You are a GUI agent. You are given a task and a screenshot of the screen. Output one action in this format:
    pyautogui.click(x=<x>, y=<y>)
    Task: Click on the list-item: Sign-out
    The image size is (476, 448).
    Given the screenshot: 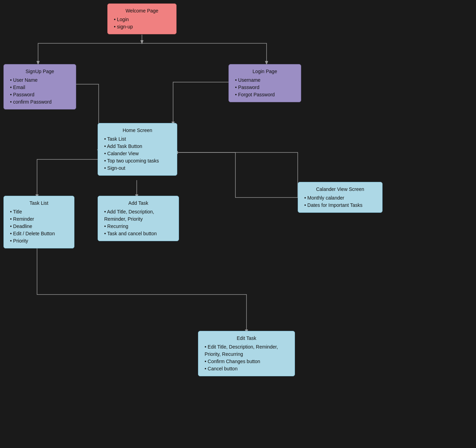 What is the action you would take?
    pyautogui.click(x=138, y=168)
    